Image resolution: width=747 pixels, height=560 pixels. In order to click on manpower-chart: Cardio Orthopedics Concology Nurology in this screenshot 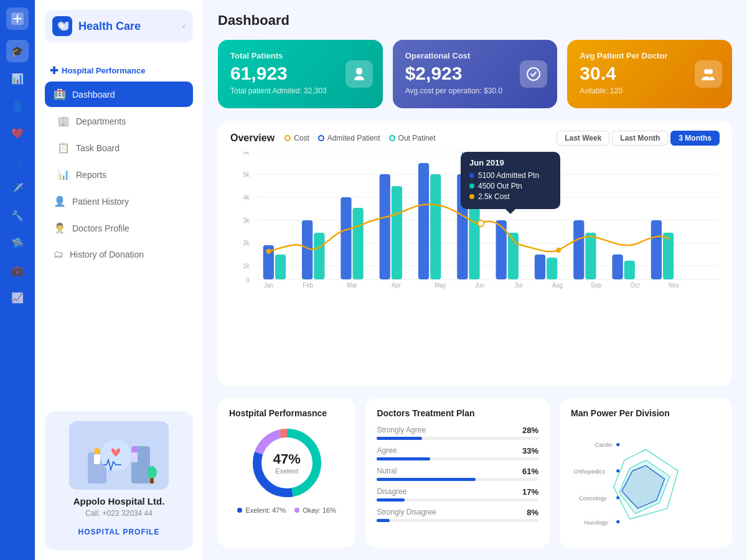, I will do `click(646, 482)`.